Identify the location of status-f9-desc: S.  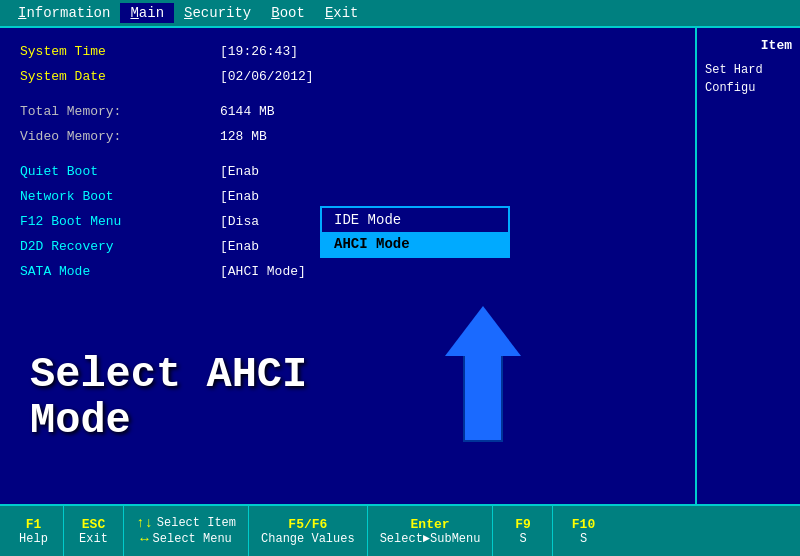
(522, 539).